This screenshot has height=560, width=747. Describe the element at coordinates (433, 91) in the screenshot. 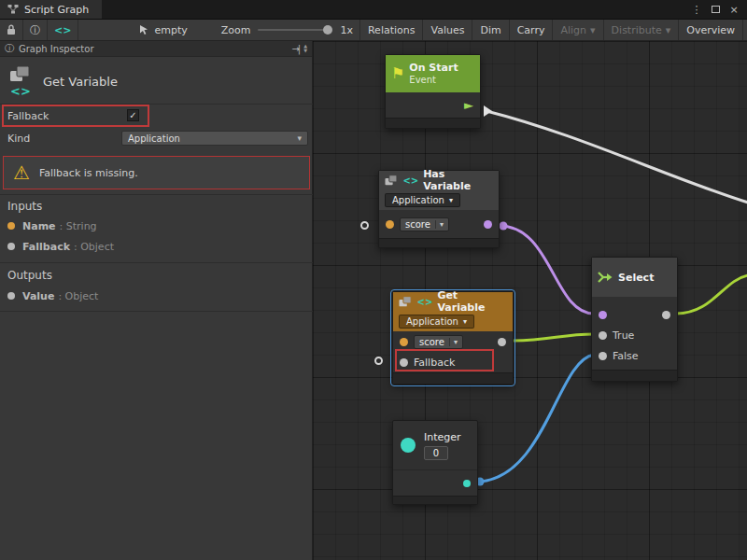

I see `node-on-start: ⚑ On Start Event ►` at that location.